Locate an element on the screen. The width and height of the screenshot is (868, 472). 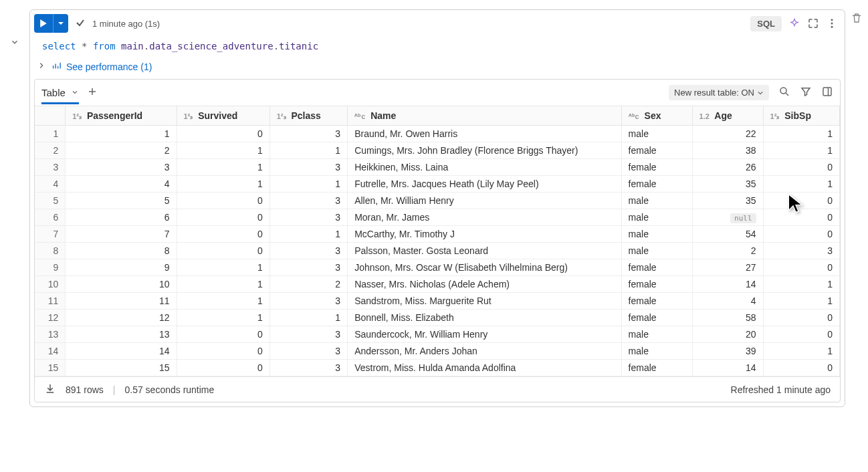
column-header-name: ᴬᵇc Name is located at coordinates (484, 116).